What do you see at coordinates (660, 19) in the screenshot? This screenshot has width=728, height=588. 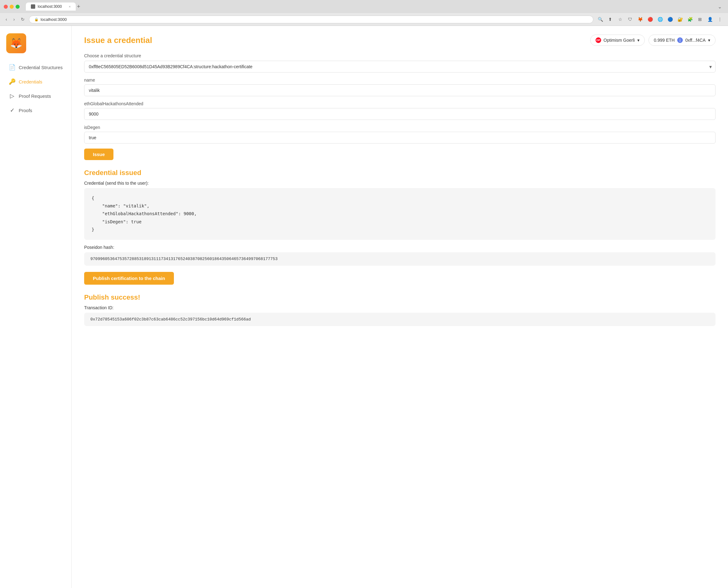 I see `ext2-btn: 🌐` at bounding box center [660, 19].